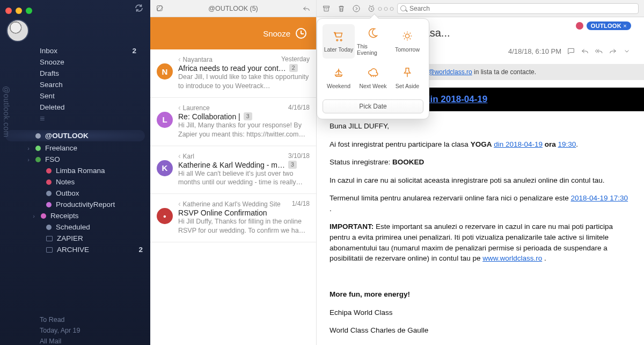 The width and height of the screenshot is (644, 345). What do you see at coordinates (373, 73) in the screenshot?
I see `cloud-icon` at bounding box center [373, 73].